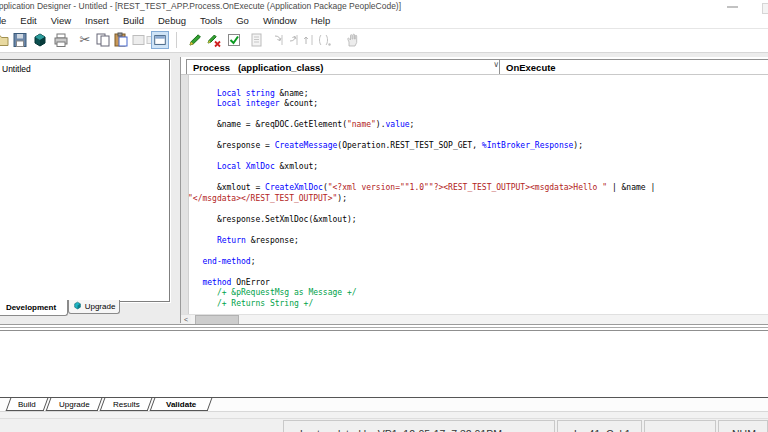  What do you see at coordinates (600, 426) in the screenshot?
I see `status-position-pane: Ln 41, Col 1` at bounding box center [600, 426].